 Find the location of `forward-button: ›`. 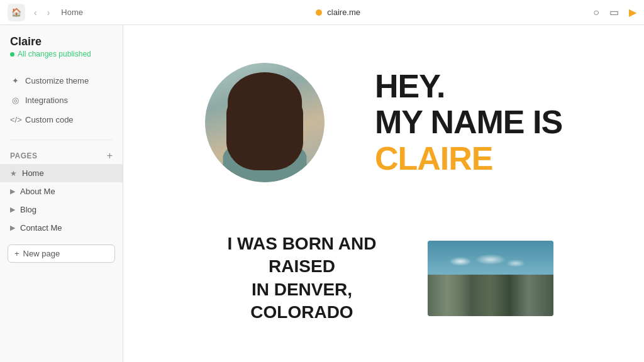

forward-button: › is located at coordinates (49, 13).